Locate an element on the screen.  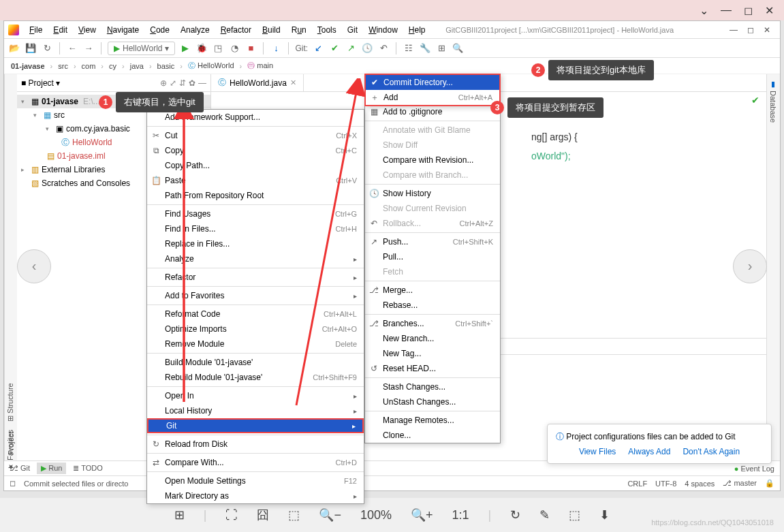
git-rebase: Rebase... is located at coordinates (433, 305).